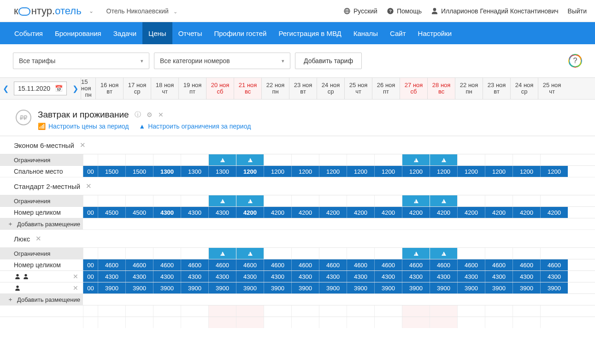  What do you see at coordinates (90, 265) in the screenshot?
I see `price-cell: 00` at bounding box center [90, 265].